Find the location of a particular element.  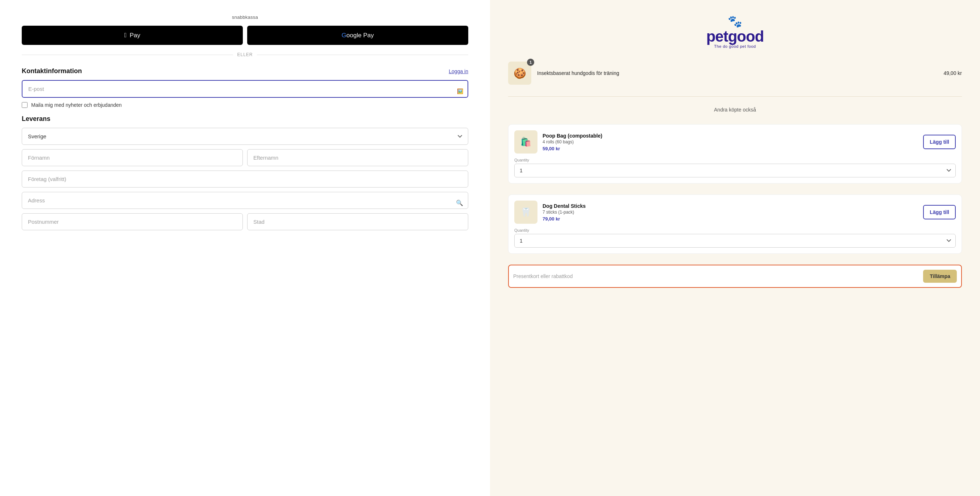

search-icon: 🔍 is located at coordinates (460, 203).